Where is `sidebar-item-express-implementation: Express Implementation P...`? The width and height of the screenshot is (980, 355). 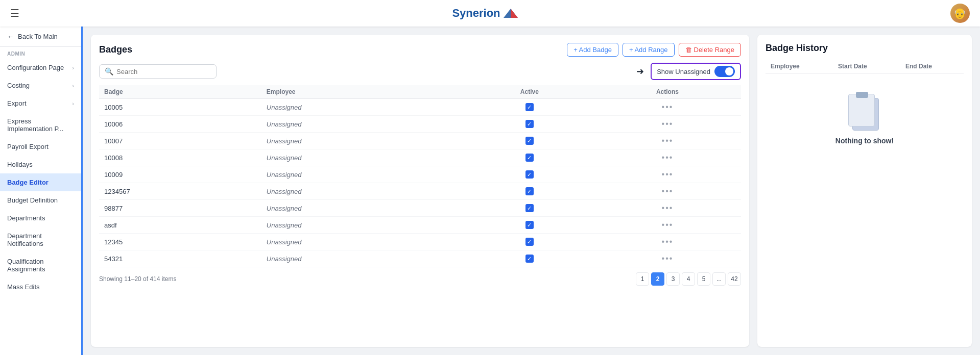
sidebar-item-express-implementation: Express Implementation P... is located at coordinates (41, 125).